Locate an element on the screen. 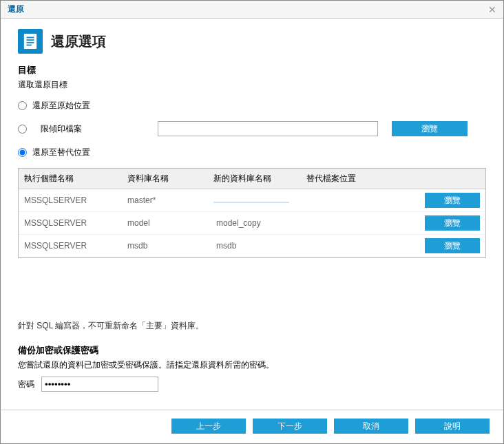 The width and height of the screenshot is (504, 444). password-title: 備份加密或保護密碼 is located at coordinates (252, 350).